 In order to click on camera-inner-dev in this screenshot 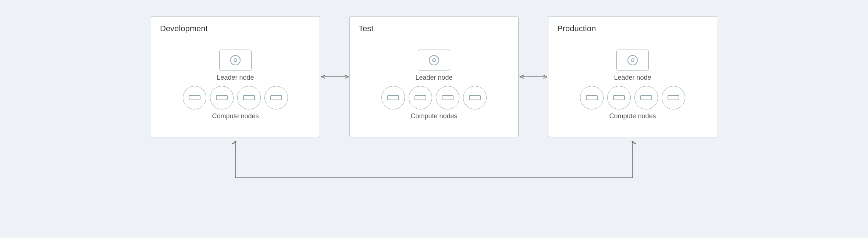, I will do `click(235, 60)`.